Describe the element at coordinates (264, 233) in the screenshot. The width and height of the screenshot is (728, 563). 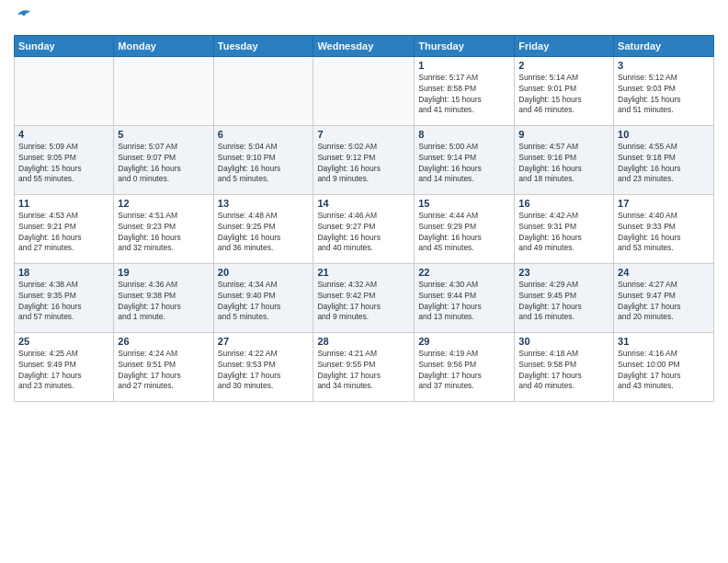
I see `day-info: Sunrise: 4:48 AM Sunset: 9:25 PM Dayligh…` at that location.